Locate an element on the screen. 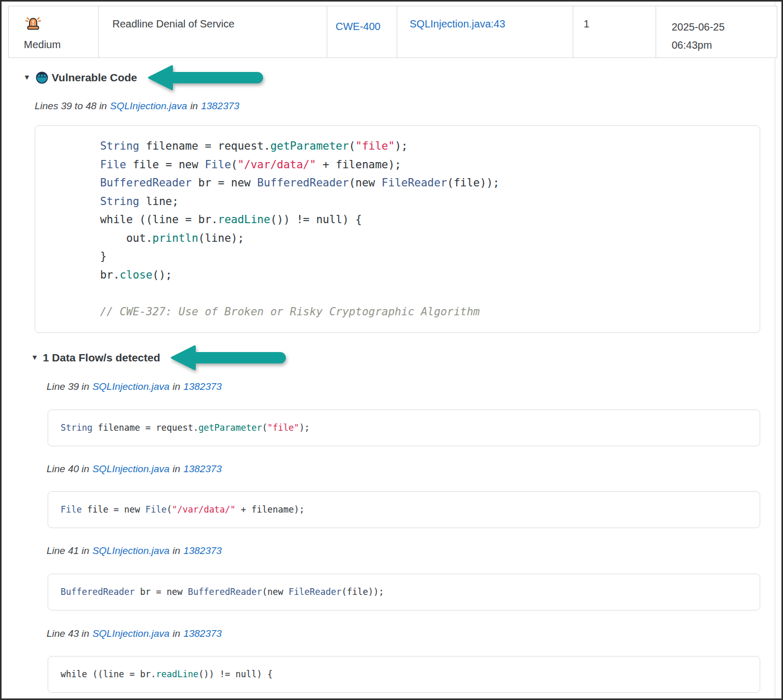 This screenshot has width=783, height=700. vulnerable-code-meta: Lines 39 to 48 in SQLInjection.java in 1… is located at coordinates (405, 107).